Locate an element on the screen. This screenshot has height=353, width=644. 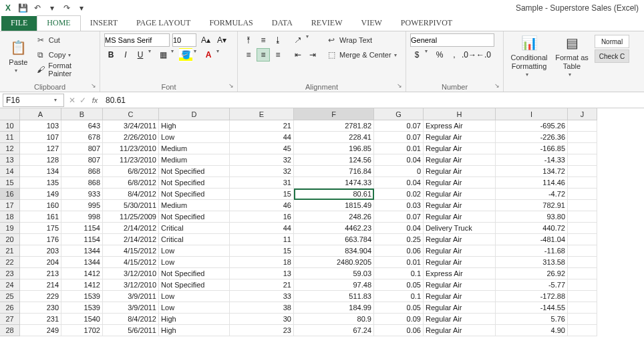
cell: 0.25 is located at coordinates (399, 239).